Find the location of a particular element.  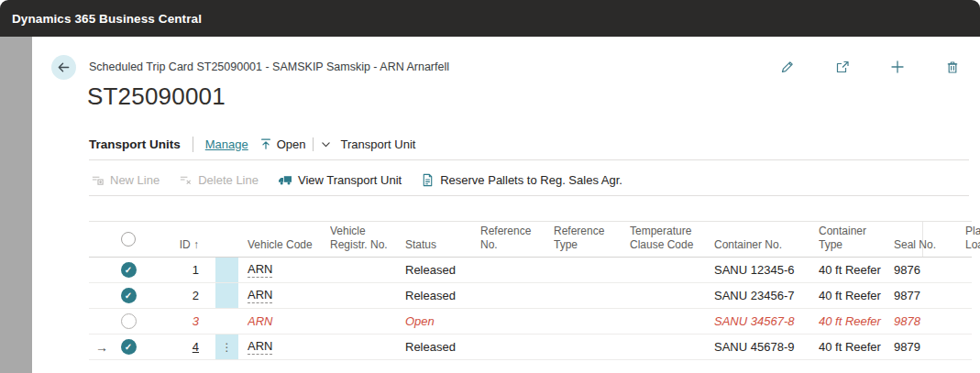

column-header-reference-type: ReferenceType is located at coordinates (589, 239).